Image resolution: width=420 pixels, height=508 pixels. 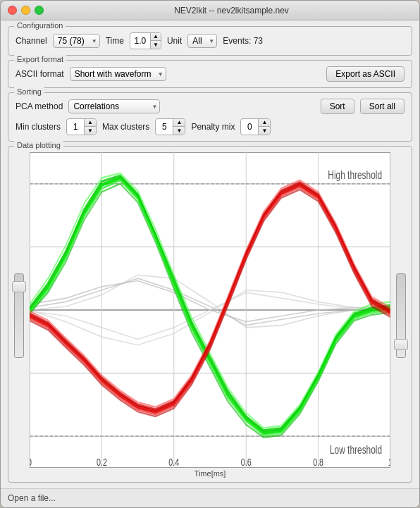 What do you see at coordinates (76, 41) in the screenshot?
I see `channel-select-wrap: 75 (78)` at bounding box center [76, 41].